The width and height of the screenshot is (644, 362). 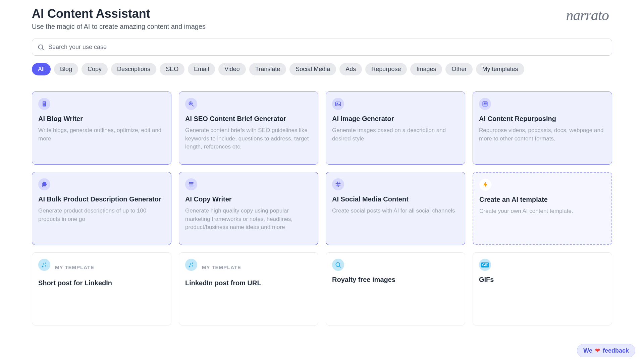 What do you see at coordinates (542, 128) in the screenshot?
I see `card-ai-content-repurposing: AI Content RepurposingRepurpose videos, …` at bounding box center [542, 128].